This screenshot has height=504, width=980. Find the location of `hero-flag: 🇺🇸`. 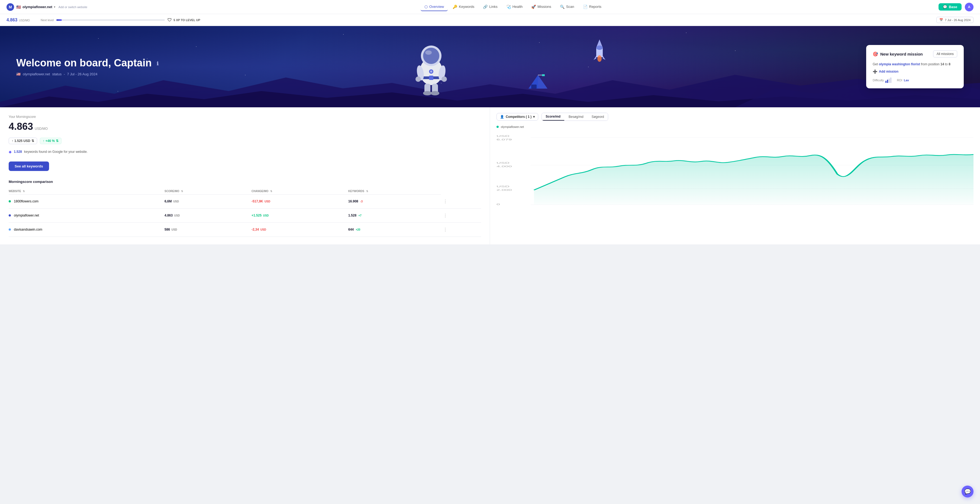

hero-flag: 🇺🇸 is located at coordinates (18, 74).